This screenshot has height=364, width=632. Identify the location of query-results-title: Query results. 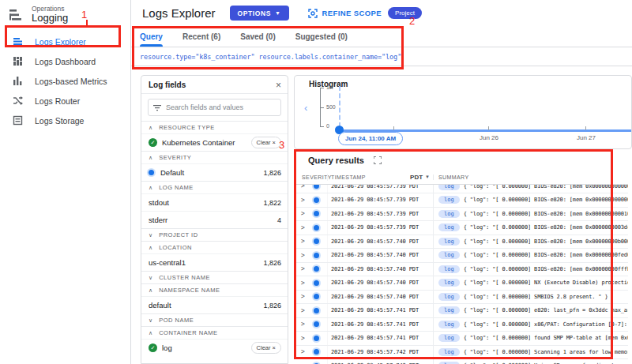
(337, 160).